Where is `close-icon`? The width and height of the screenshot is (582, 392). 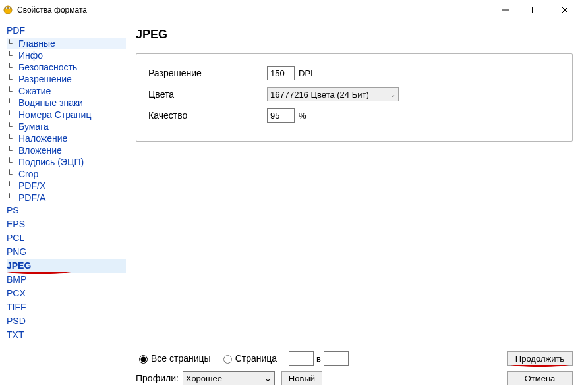 close-icon is located at coordinates (565, 10).